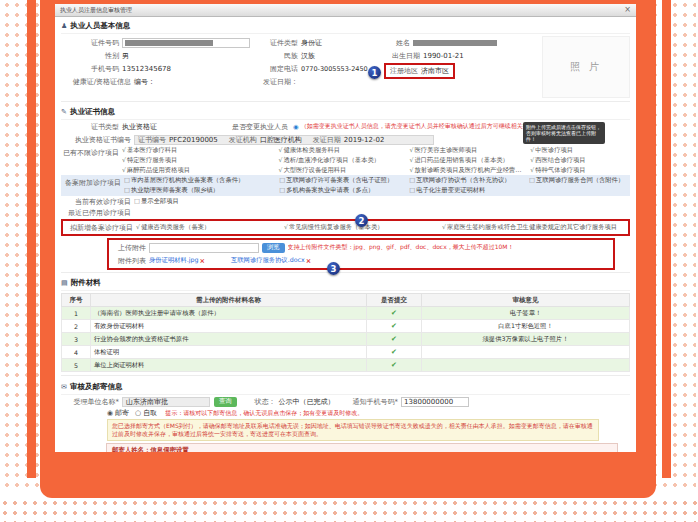 The image size is (698, 522). Describe the element at coordinates (342, 160) in the screenshot. I see `checkbox-owned-6: √透析/血液净化诊疗项目（基本类）` at that location.